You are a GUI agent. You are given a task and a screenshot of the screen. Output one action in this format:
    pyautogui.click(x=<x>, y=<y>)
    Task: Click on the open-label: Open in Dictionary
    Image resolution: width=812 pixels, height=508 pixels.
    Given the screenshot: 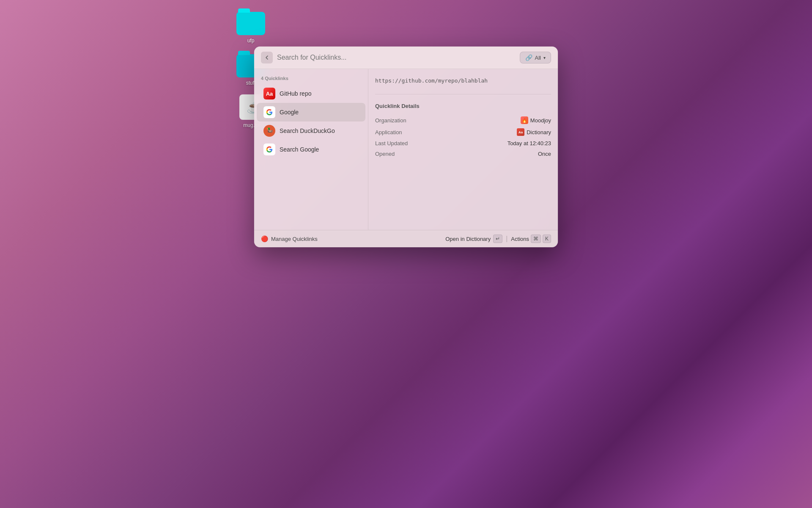 What is the action you would take?
    pyautogui.click(x=468, y=239)
    